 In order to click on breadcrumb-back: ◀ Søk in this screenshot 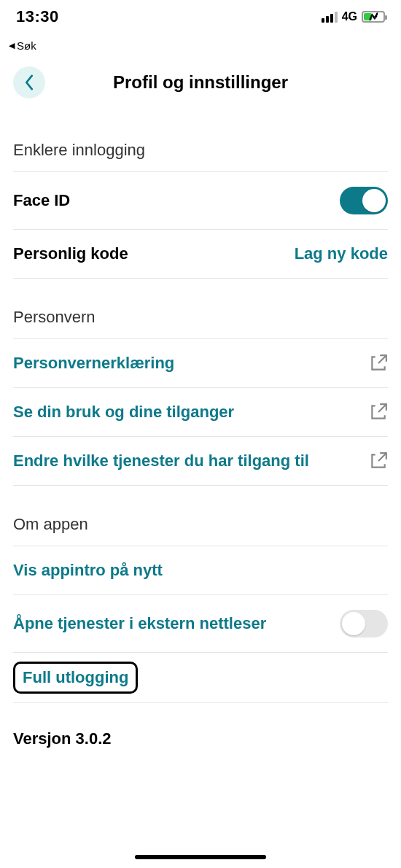, I will do `click(198, 45)`.